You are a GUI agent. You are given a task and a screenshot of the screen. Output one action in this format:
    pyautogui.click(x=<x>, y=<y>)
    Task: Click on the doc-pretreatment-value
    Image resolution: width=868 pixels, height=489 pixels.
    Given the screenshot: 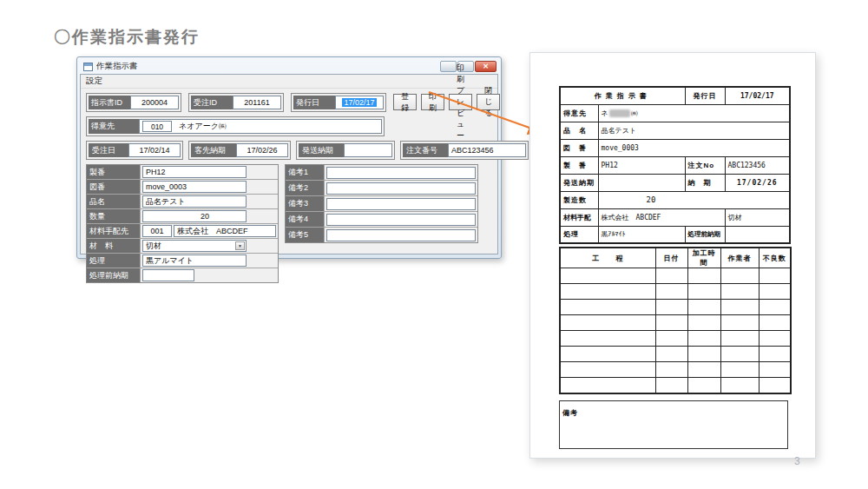 What is the action you would take?
    pyautogui.click(x=757, y=235)
    